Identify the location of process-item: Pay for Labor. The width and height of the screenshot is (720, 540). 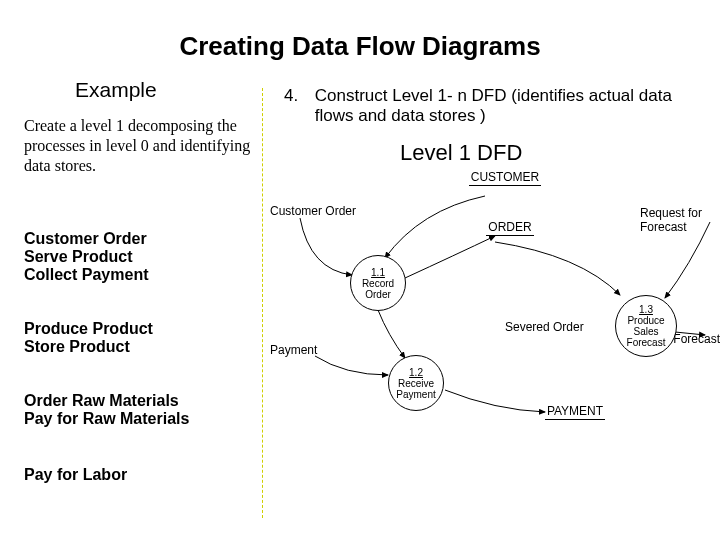
(76, 475).